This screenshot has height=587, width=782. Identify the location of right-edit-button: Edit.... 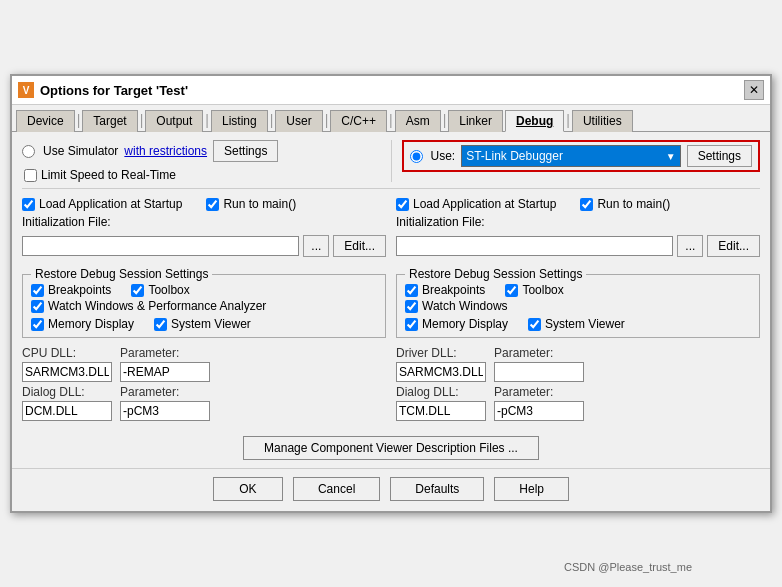
(734, 246).